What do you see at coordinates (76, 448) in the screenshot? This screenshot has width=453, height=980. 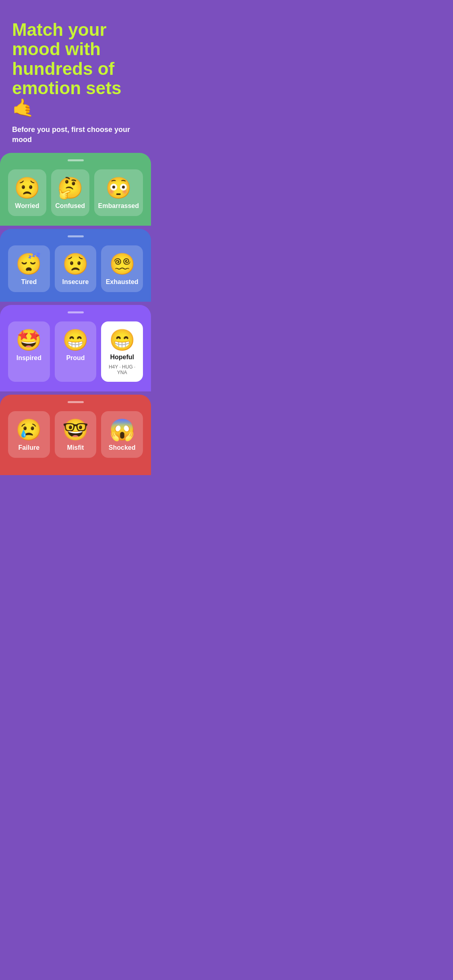 I see `misfit-label: Misfit` at bounding box center [76, 448].